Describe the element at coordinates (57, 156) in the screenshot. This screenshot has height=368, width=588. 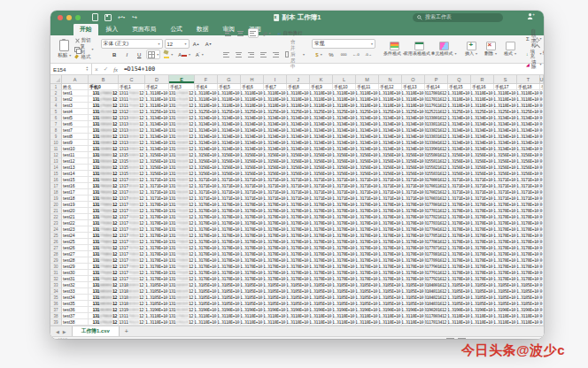
I see `row-number: 12` at that location.